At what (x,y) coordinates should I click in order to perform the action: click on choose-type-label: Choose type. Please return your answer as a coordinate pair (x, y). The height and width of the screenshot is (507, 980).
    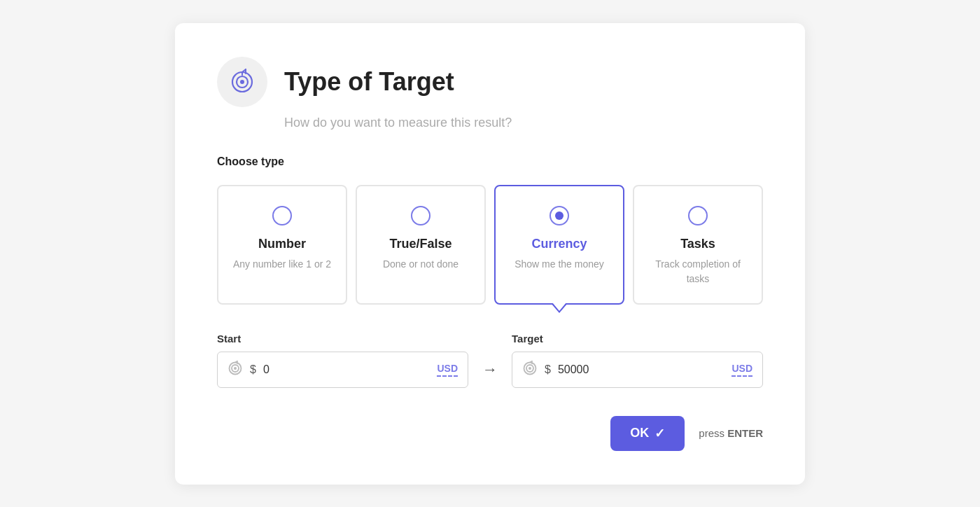
    Looking at the image, I should click on (490, 162).